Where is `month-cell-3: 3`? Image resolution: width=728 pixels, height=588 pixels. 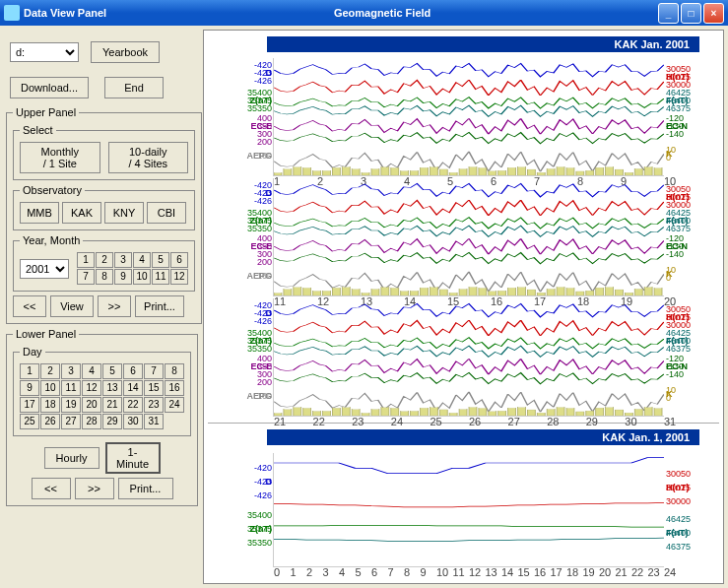 month-cell-3: 3 is located at coordinates (123, 260).